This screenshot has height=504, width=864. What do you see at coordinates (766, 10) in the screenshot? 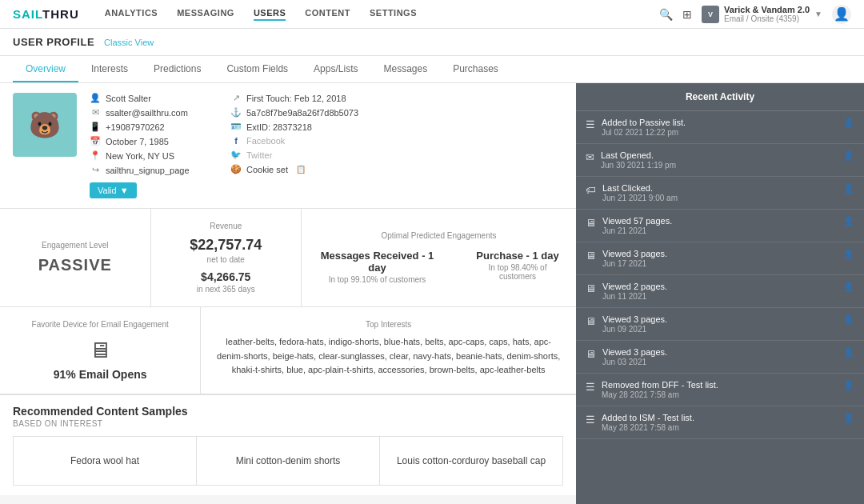
I see `account-name: Varick & Vandam 2.0` at bounding box center [766, 10].